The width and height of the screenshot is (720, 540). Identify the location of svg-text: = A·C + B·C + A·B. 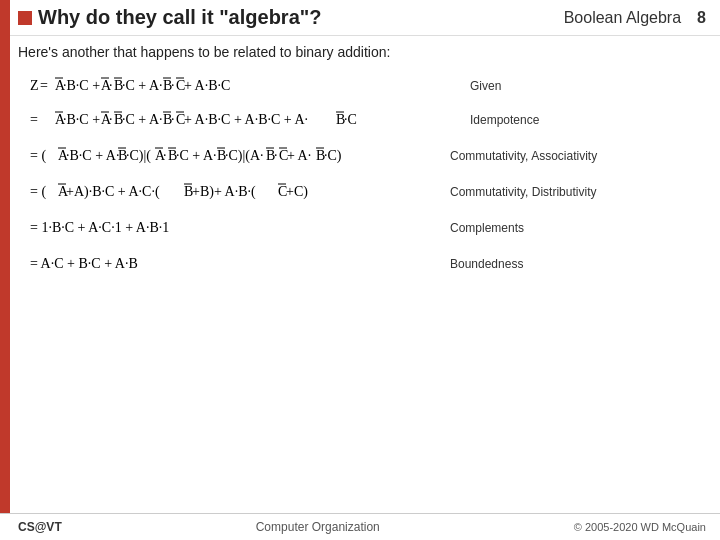
(84, 264).